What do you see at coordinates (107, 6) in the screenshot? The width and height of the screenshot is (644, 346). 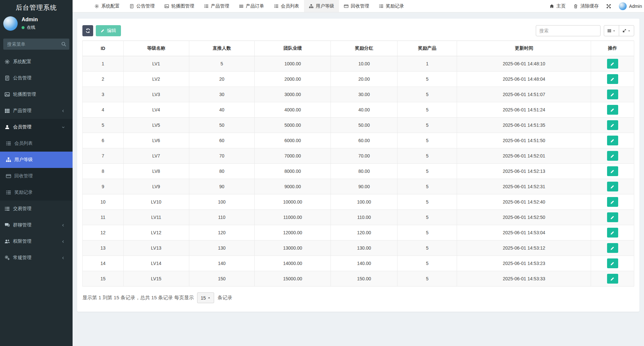 I see `tab-system-config: 系统配置` at bounding box center [107, 6].